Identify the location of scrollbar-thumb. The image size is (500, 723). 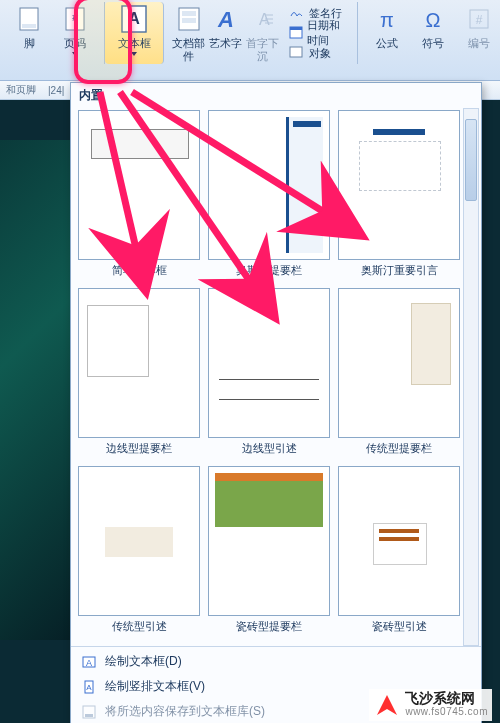
(471, 160).